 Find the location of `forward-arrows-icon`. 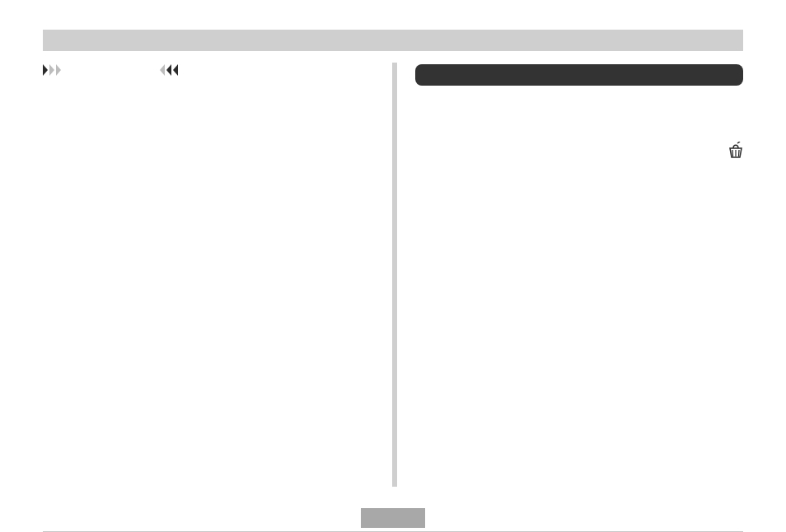

forward-arrows-icon is located at coordinates (52, 70).